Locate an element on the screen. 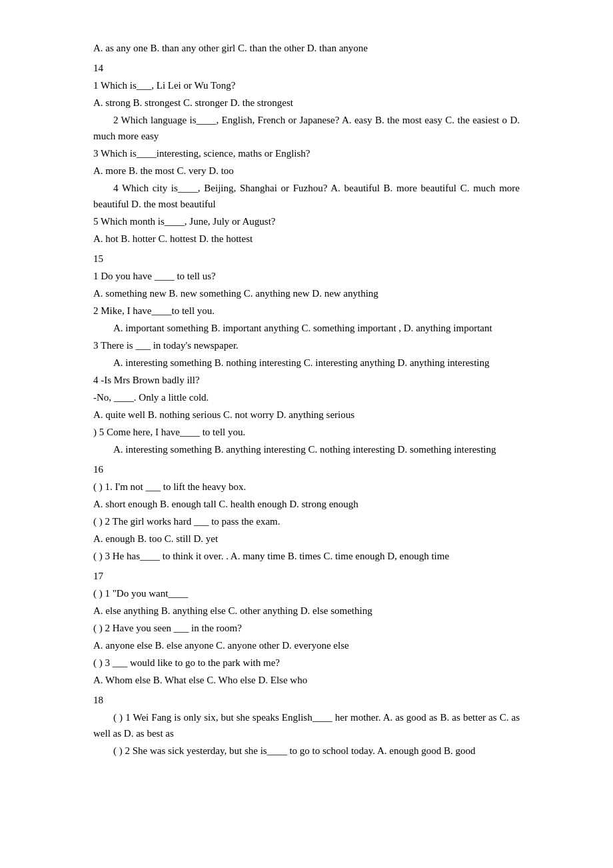 The height and width of the screenshot is (868, 613). content-line: A. something new B. new something C. any… is located at coordinates (306, 293).